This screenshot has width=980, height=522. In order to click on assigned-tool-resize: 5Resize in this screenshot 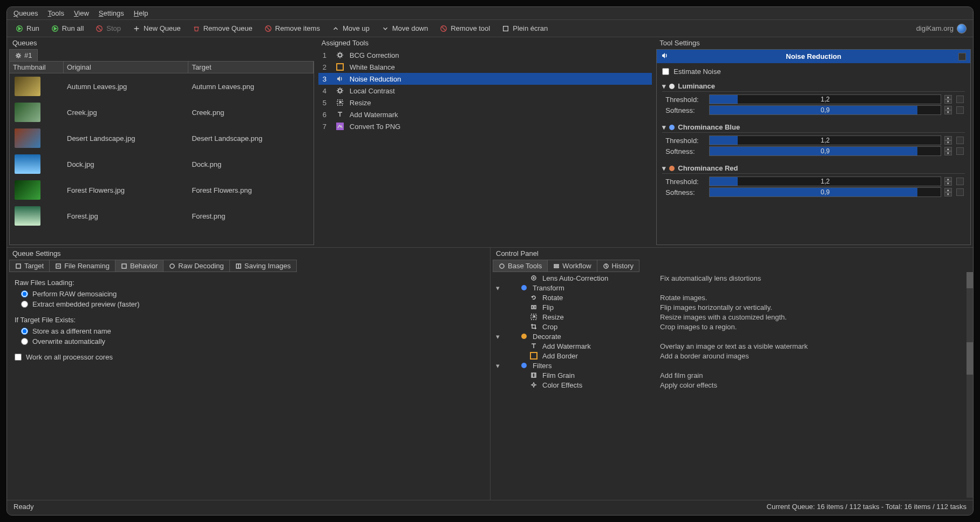, I will do `click(486, 103)`.